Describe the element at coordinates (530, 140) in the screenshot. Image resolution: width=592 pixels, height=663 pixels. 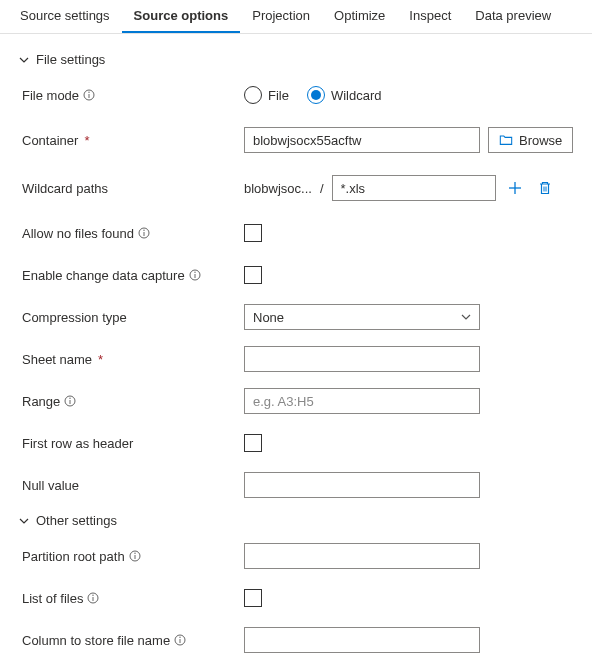
I see `browse-button: Browse` at that location.